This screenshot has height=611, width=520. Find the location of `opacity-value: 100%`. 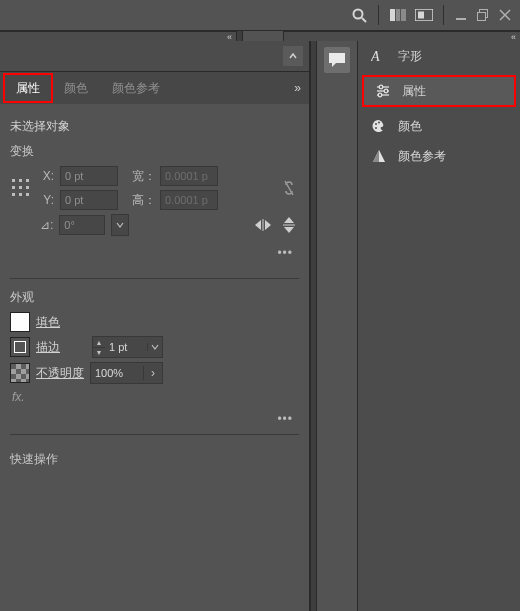

opacity-value: 100% is located at coordinates (117, 373).